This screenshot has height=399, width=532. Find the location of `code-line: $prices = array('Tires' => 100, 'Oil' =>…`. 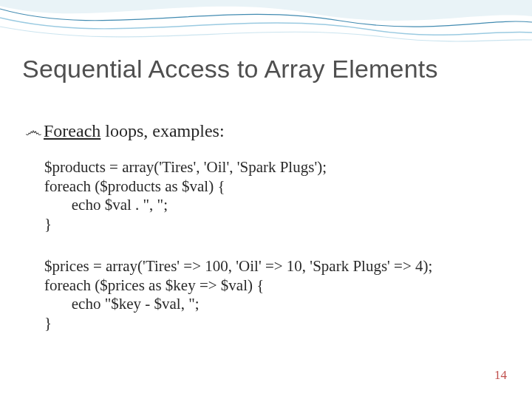

code-line: $prices = array('Tires' => 100, 'Oil' =>… is located at coordinates (238, 266).